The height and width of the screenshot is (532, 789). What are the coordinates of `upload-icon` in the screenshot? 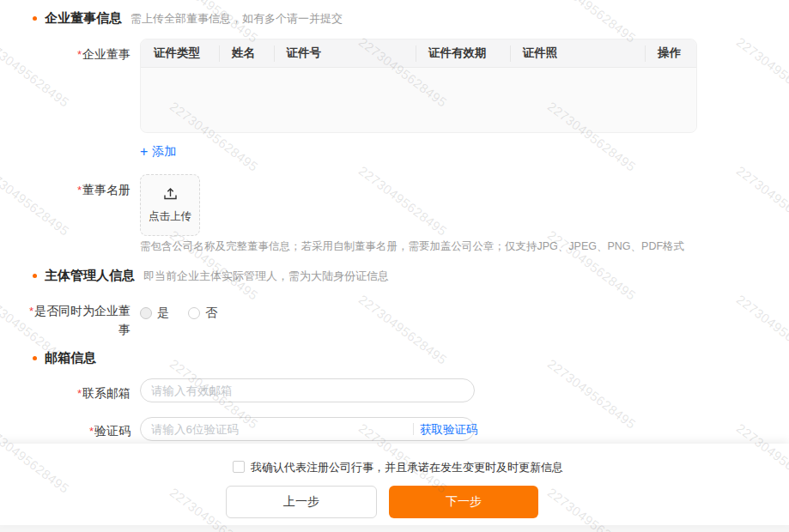 It's located at (170, 196).